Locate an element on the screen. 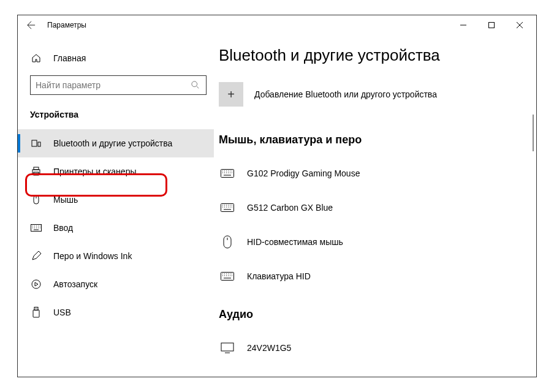 The image size is (554, 392). device-row: 24V2W1G5 is located at coordinates (375, 348).